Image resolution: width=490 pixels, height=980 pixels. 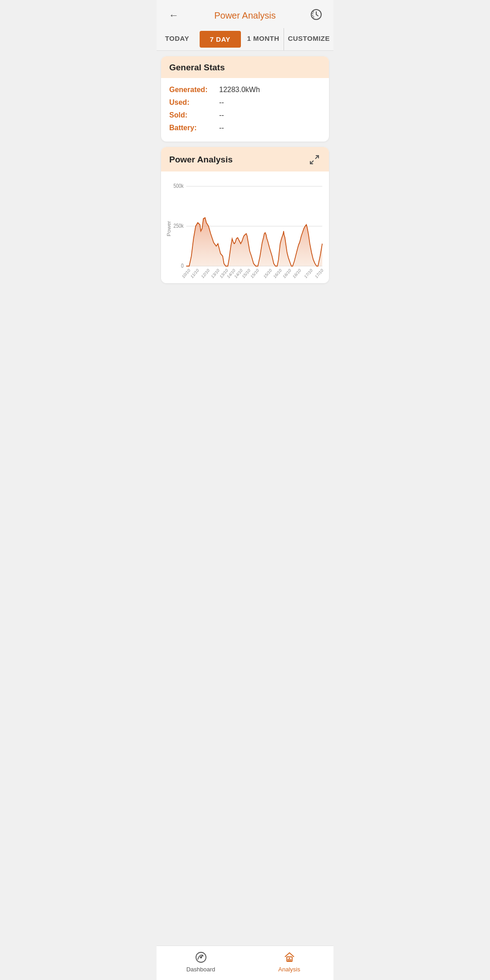 I want to click on stat-row-used: Used: --, so click(x=245, y=103).